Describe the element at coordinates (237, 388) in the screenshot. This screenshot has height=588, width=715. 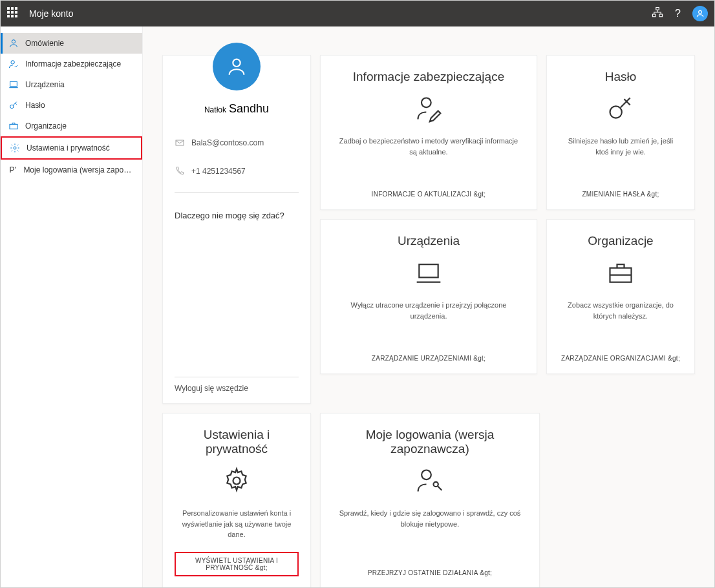
I see `signout-everywhere-link: Wyloguj się wszędzie` at that location.